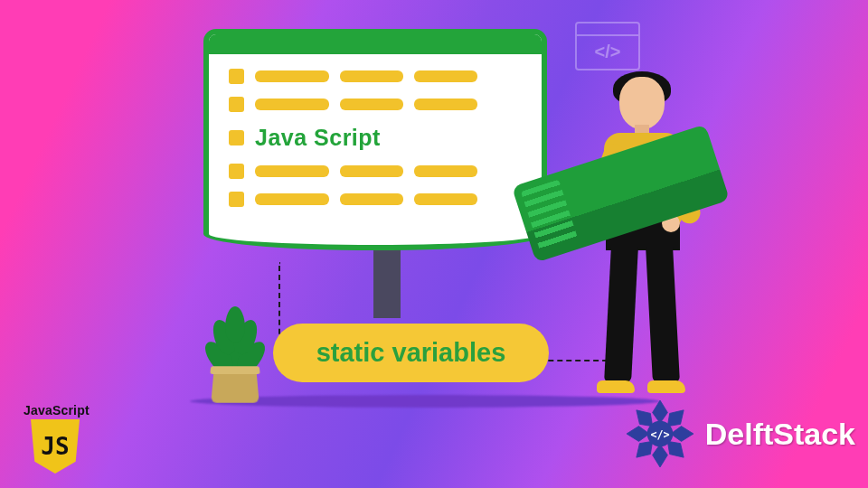  Describe the element at coordinates (608, 52) in the screenshot. I see `code-glyph: </>` at that location.